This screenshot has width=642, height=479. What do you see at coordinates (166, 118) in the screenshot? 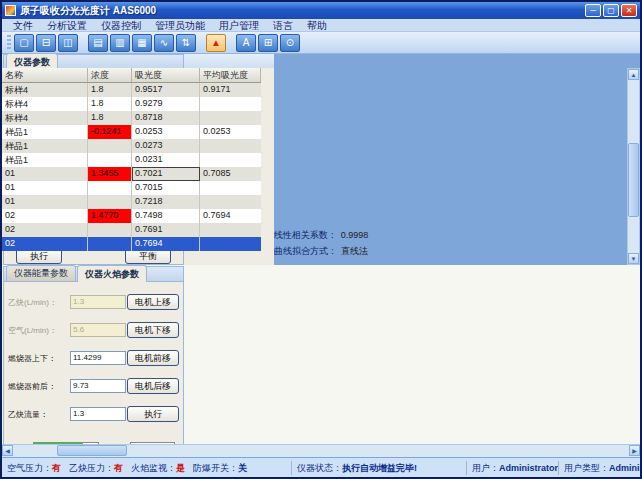
I see `table-cell-abs: 0.8718` at bounding box center [166, 118].